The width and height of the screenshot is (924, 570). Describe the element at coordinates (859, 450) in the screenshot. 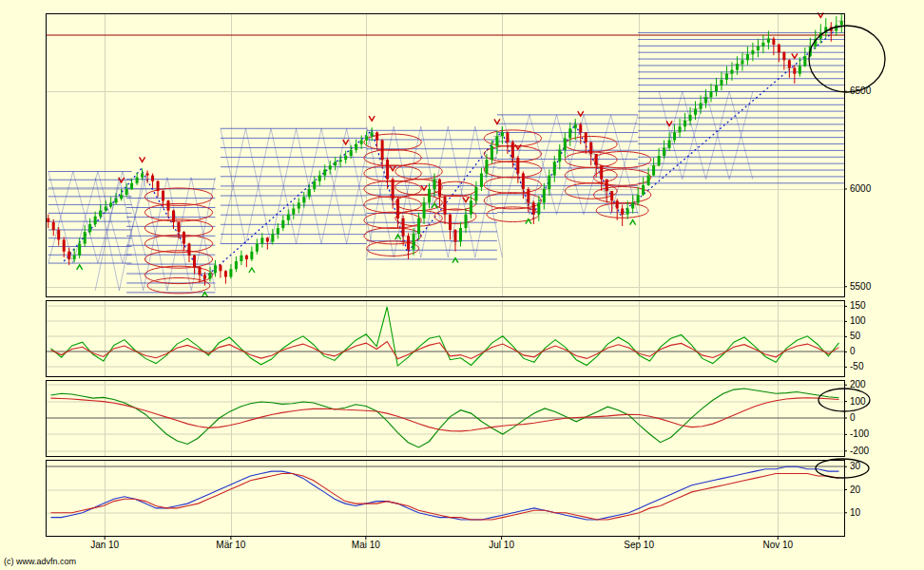

I see `svg-text: -200` at that location.